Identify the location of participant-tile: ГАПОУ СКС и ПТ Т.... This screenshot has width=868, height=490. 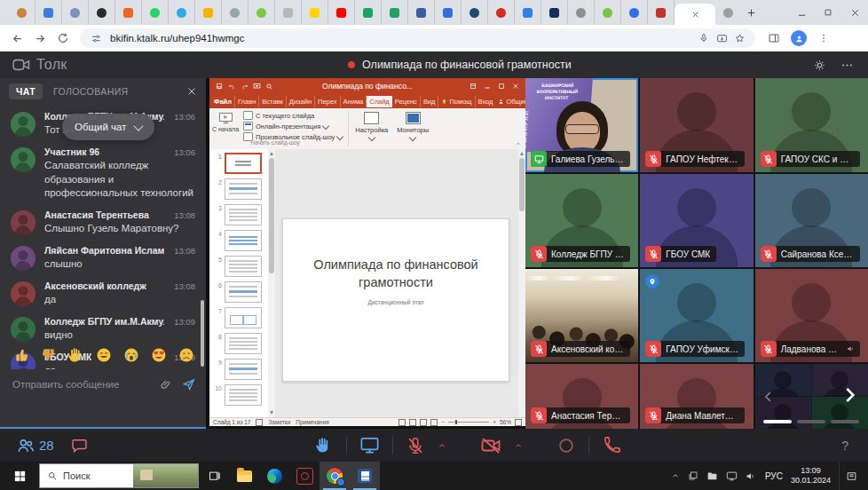
(811, 125).